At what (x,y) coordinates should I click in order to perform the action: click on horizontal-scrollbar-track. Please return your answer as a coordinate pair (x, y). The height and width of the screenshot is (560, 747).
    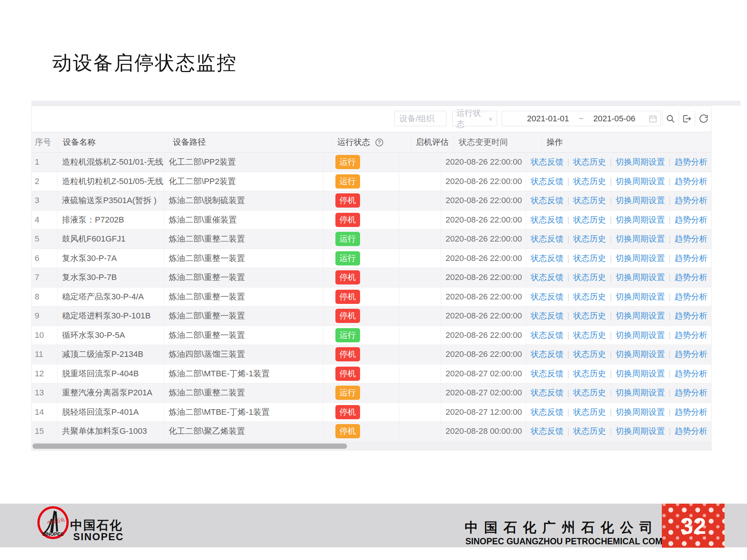
    Looking at the image, I should click on (371, 446).